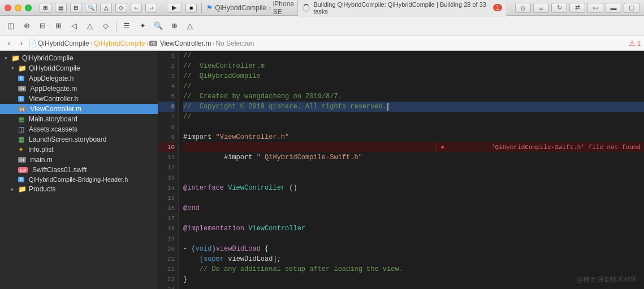 The width and height of the screenshot is (644, 289). I want to click on line-num-22: 22, so click(166, 269).